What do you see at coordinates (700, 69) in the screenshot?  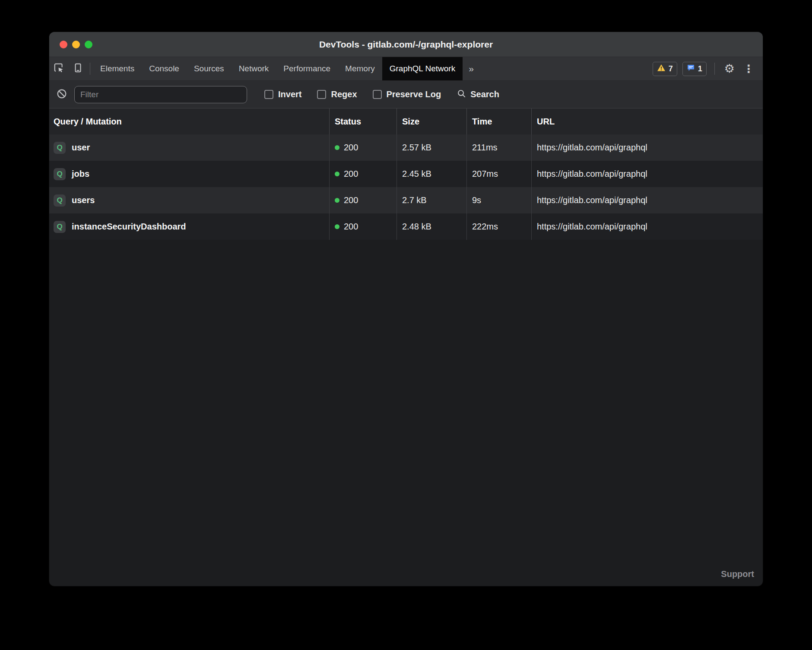 I see `issues-count: 1` at bounding box center [700, 69].